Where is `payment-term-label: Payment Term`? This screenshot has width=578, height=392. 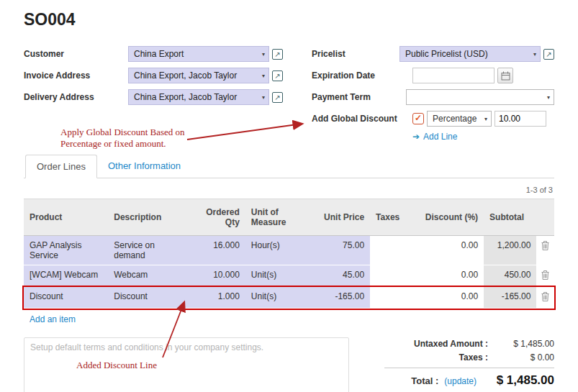
payment-term-label: Payment Term is located at coordinates (358, 97).